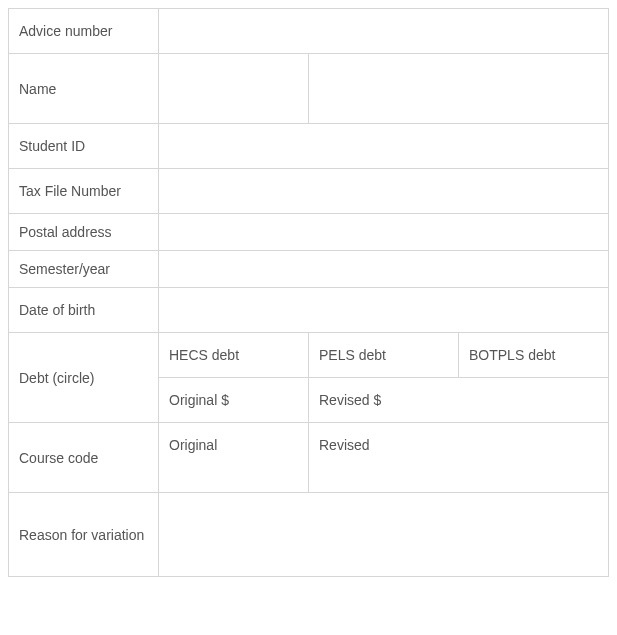  What do you see at coordinates (384, 232) in the screenshot?
I see `value-postal-address` at bounding box center [384, 232].